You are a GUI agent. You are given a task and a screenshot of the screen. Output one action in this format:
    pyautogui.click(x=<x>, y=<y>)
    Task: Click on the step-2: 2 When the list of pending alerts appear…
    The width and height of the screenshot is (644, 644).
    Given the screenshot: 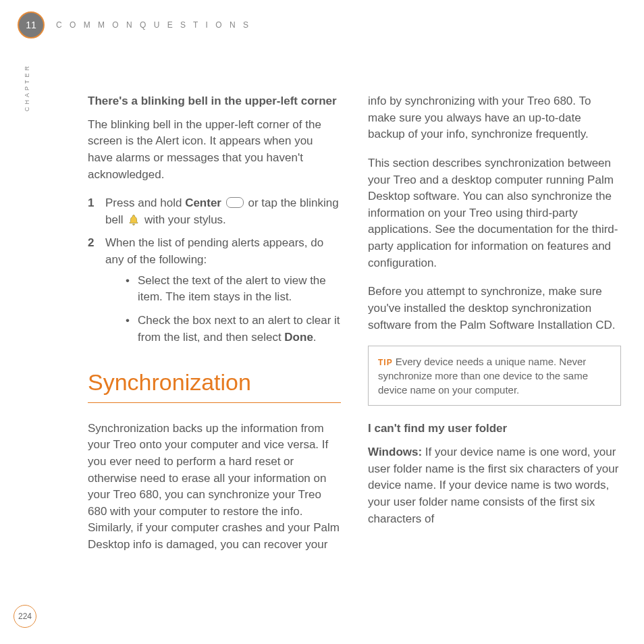 What is the action you would take?
    pyautogui.click(x=215, y=290)
    